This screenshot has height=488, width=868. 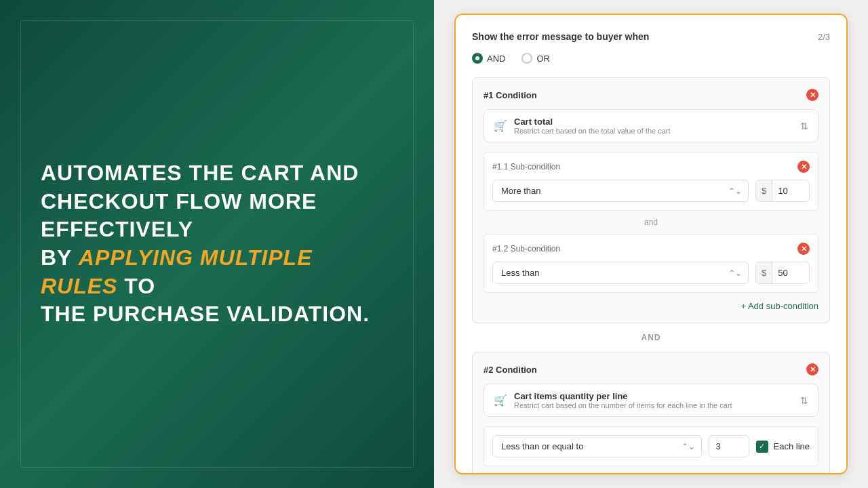 I want to click on sub-condition-1-1-value-wrapper: $, so click(x=783, y=191).